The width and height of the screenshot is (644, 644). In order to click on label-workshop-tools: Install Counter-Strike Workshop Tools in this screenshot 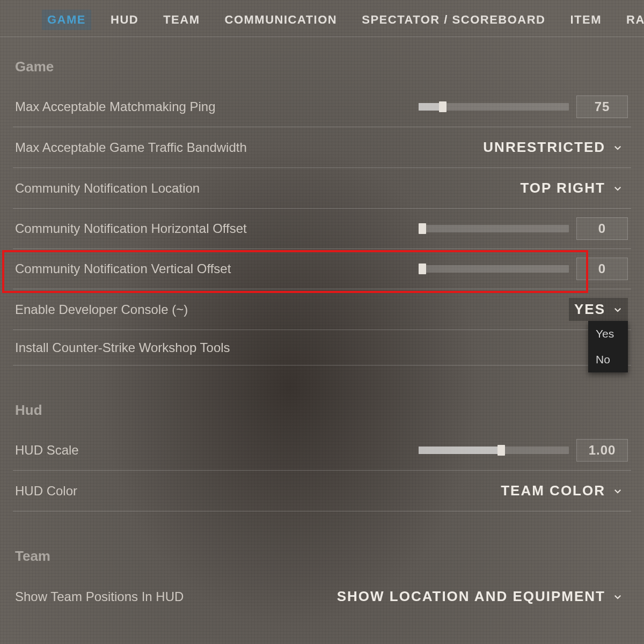, I will do `click(122, 348)`.